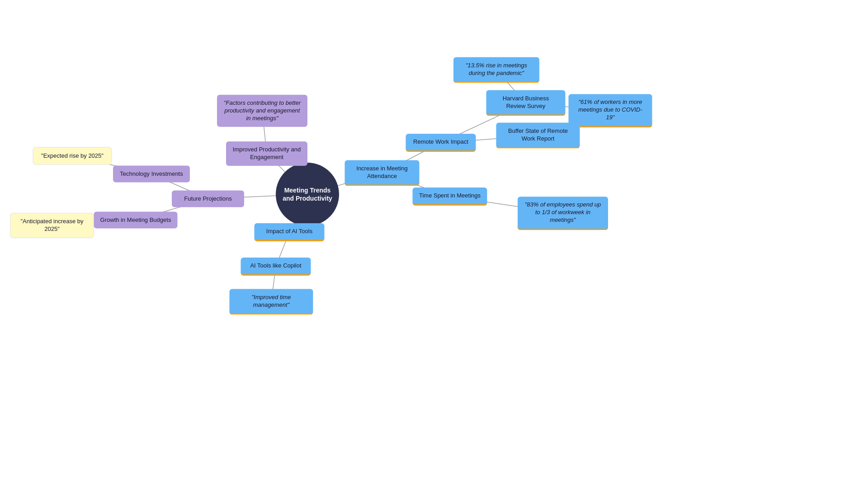 This screenshot has width=868, height=488. What do you see at coordinates (289, 232) in the screenshot?
I see `impact-ai-node: Impact of AI Tools` at bounding box center [289, 232].